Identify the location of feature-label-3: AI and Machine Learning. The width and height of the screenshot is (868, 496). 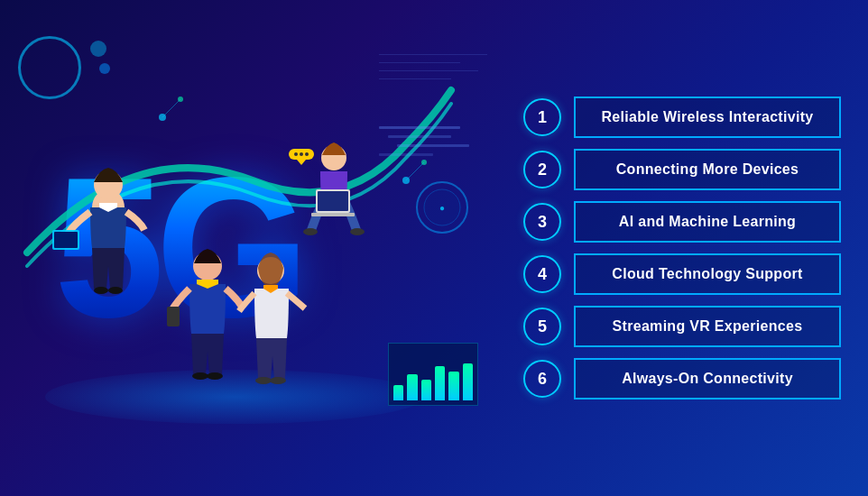
(707, 222).